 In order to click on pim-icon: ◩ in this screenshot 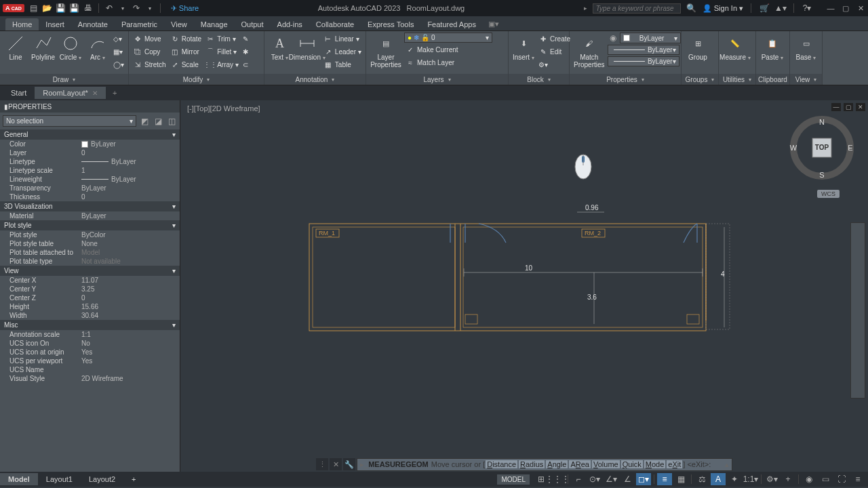, I will do `click(144, 121)`.